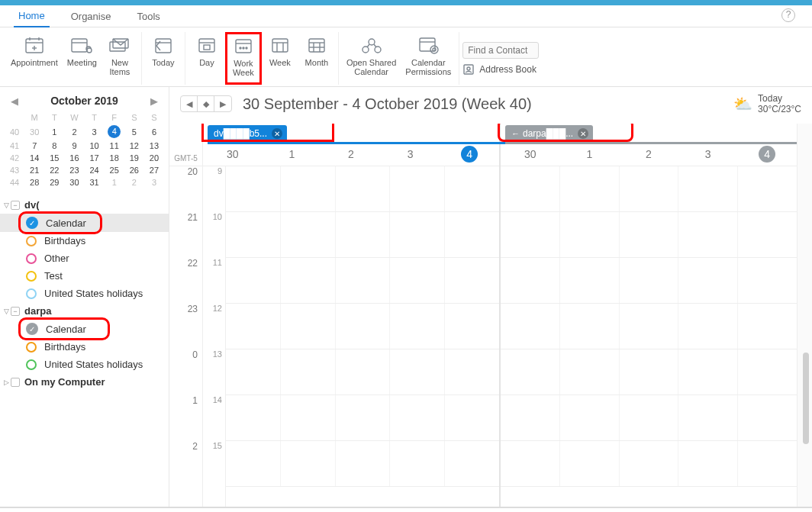 The width and height of the screenshot is (812, 512). Describe the element at coordinates (134, 182) in the screenshot. I see `minical-day: 2` at that location.